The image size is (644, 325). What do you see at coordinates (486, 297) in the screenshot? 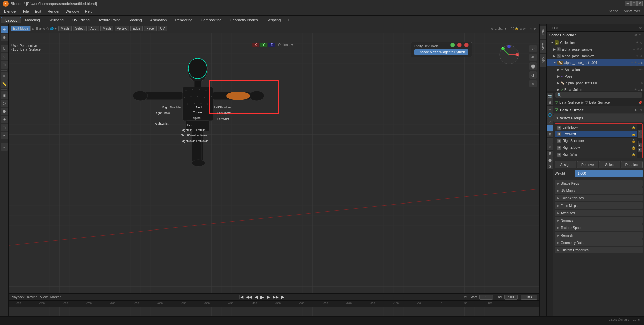
I see `start-frame: 1` at bounding box center [486, 297].